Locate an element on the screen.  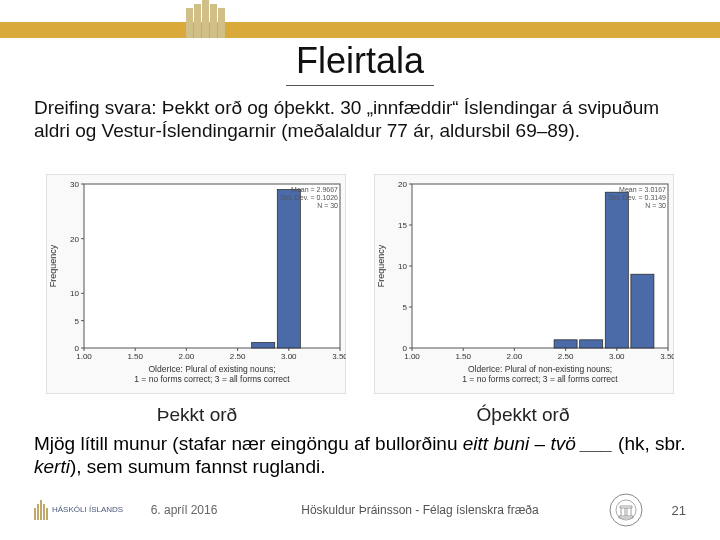
text: ), sem sumum fannst ruglandi. is located at coordinates (198, 466).